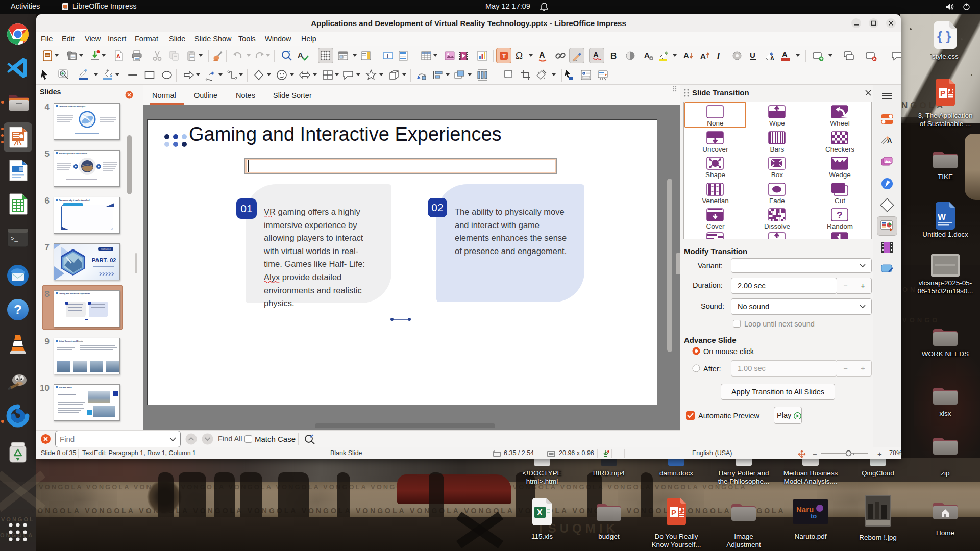 This screenshot has height=551, width=980. I want to click on svg-text: Ω, so click(519, 55).